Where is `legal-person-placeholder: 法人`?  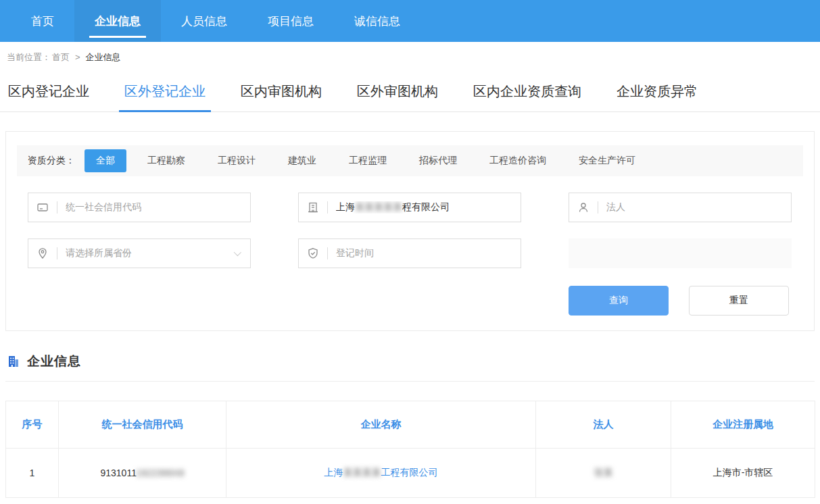 legal-person-placeholder: 法人 is located at coordinates (616, 207).